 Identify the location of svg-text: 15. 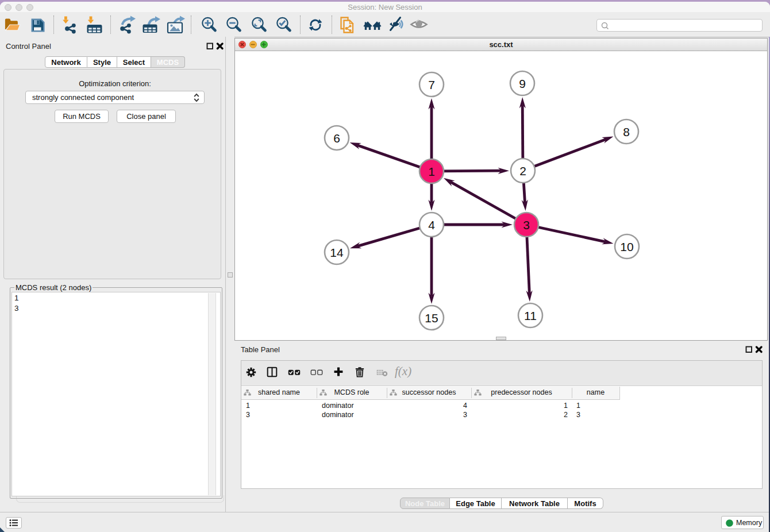
(431, 318).